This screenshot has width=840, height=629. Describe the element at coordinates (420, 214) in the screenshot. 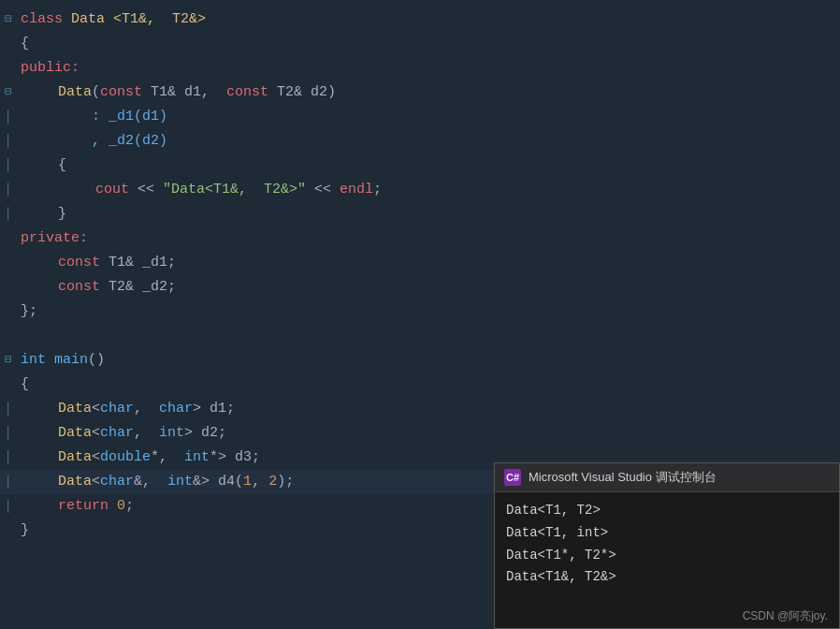

I see `code-line: │}` at that location.